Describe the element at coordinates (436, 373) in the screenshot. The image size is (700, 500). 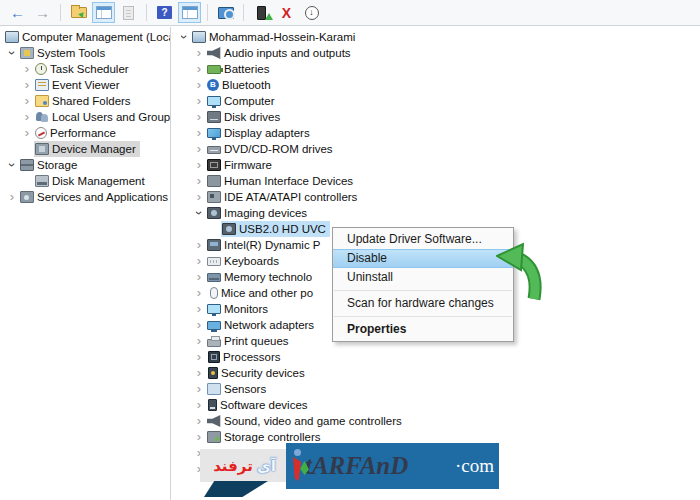
I see `tree-item: ›Security devices` at that location.